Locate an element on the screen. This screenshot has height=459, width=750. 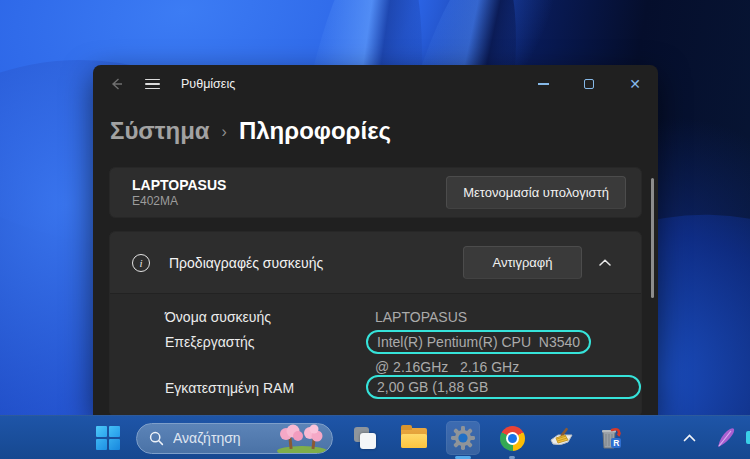
spec-row-device-name: Όνομα συσκευής LAPTOPASUS is located at coordinates (403, 317).